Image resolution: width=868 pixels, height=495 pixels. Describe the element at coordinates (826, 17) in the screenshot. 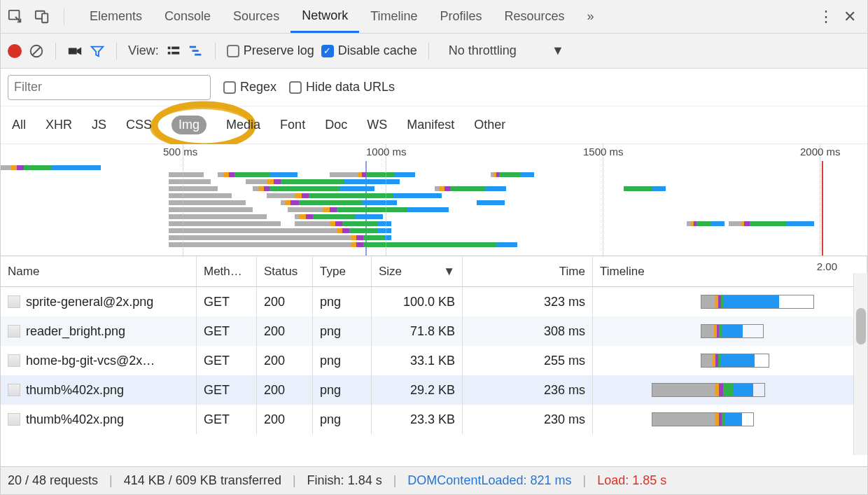

I see `menu-kebab-icon: ⋮` at that location.